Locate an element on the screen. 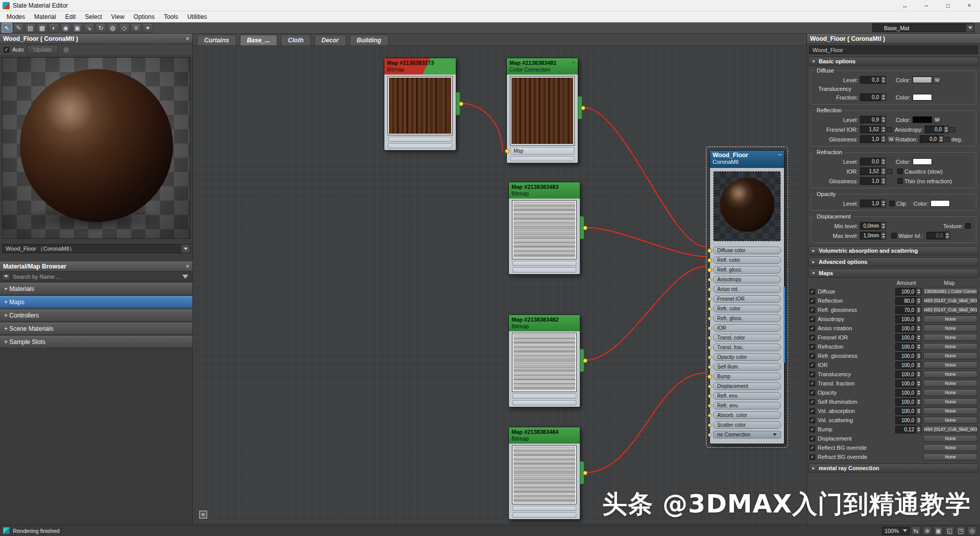 The width and height of the screenshot is (980, 536). navigator-icon is located at coordinates (203, 515).